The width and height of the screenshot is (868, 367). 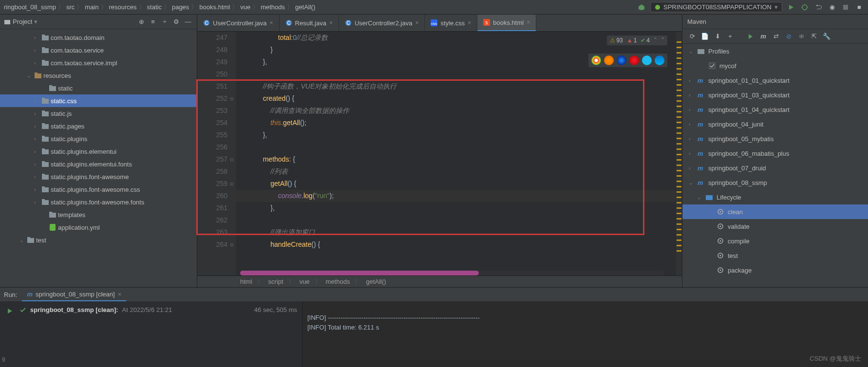 I want to click on tree-item: ⌄test, so click(x=98, y=240).